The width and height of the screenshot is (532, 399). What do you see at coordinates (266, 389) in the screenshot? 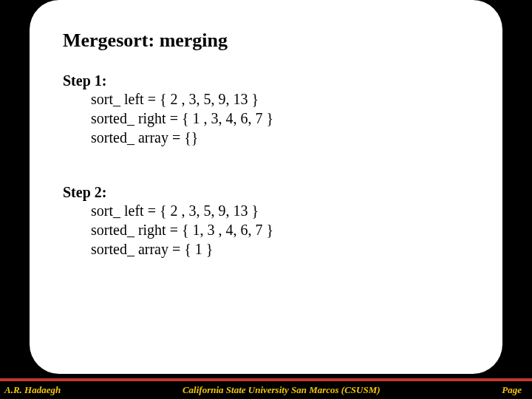
I see `slide-footer: A.R. Hadaegh California State University…` at bounding box center [266, 389].